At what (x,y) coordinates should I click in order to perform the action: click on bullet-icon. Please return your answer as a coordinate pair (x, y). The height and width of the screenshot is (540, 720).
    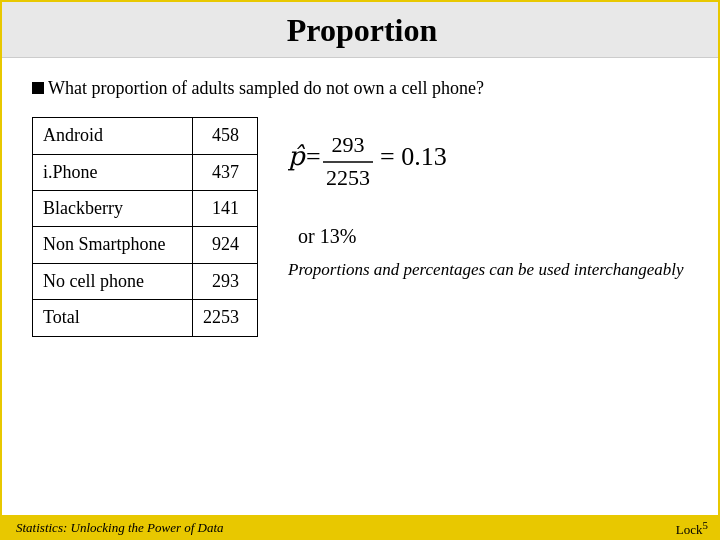
    Looking at the image, I should click on (38, 88).